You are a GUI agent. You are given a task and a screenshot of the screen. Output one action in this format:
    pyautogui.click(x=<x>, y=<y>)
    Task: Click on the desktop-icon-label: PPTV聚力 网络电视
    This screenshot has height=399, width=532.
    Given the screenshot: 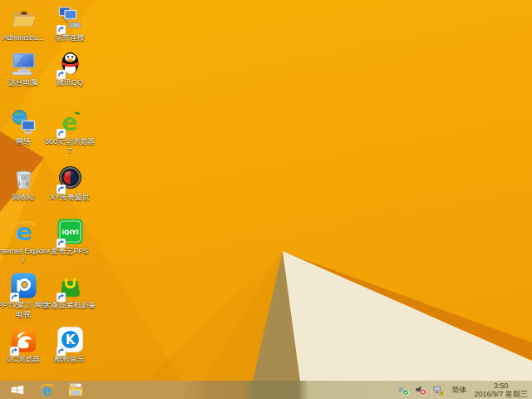 What is the action you would take?
    pyautogui.click(x=25, y=309)
    